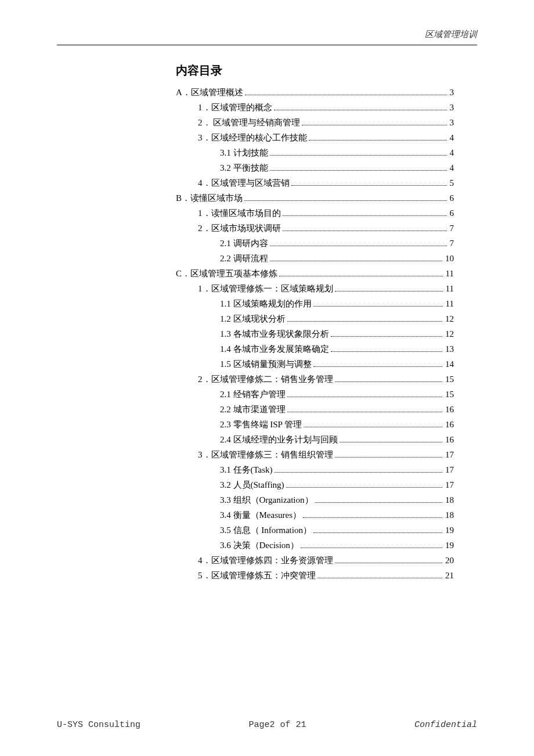 This screenshot has height=756, width=534. I want to click on toc-entry-label: 3.1 计划技能, so click(244, 153).